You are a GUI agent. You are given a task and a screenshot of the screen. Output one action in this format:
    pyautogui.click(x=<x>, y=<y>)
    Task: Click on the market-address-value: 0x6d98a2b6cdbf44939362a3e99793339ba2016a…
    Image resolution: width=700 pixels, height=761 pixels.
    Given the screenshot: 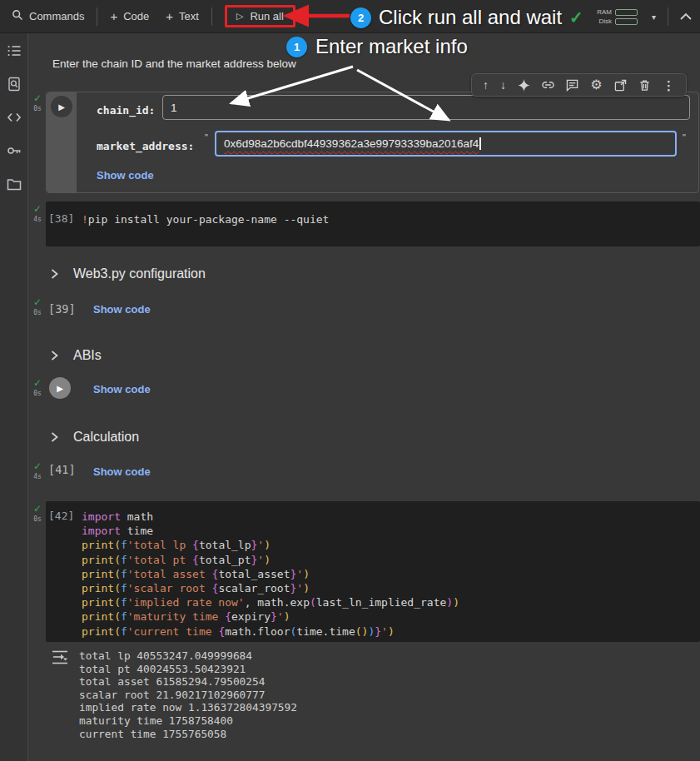 What is the action you would take?
    pyautogui.click(x=351, y=143)
    